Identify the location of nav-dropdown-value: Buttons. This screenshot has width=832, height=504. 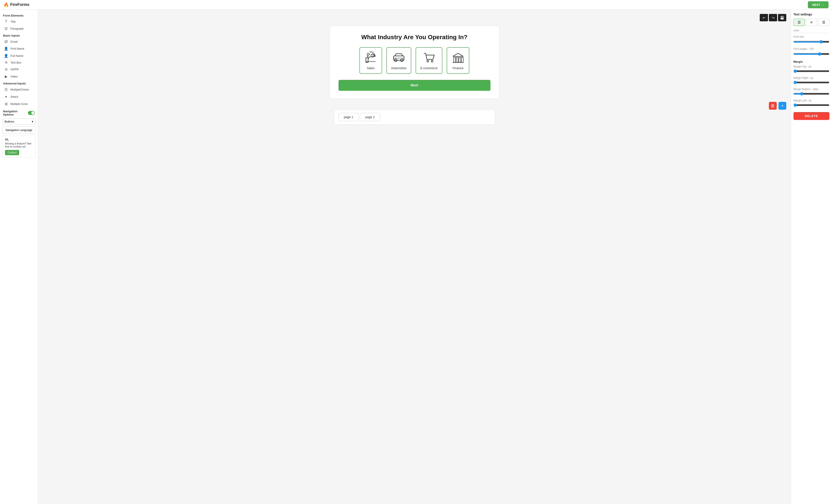
(9, 122).